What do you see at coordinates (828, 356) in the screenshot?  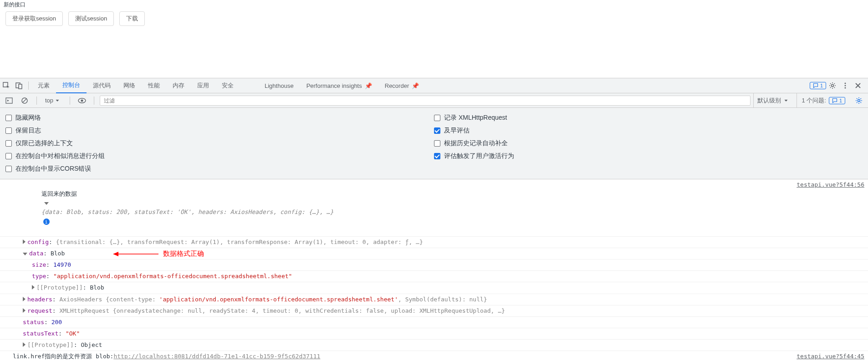 I see `source-link: testapi.vue?5f44:45` at bounding box center [828, 356].